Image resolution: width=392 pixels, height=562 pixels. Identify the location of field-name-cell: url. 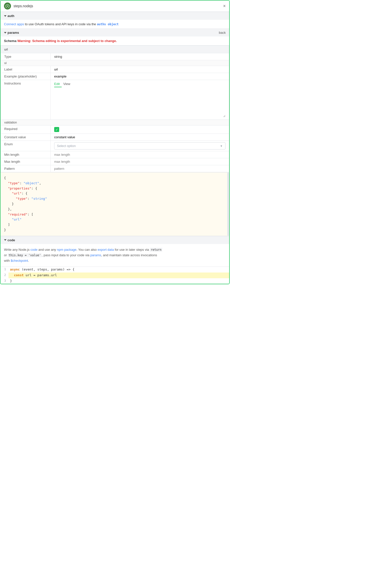
(115, 50).